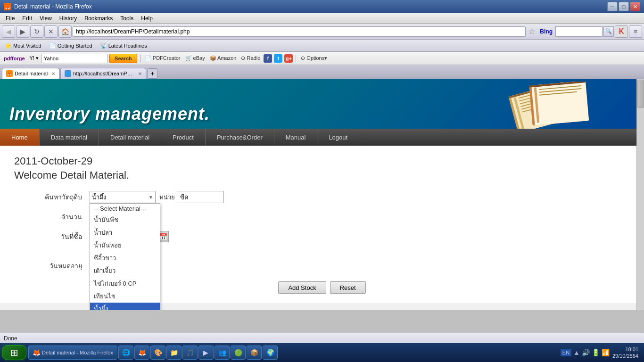 The height and width of the screenshot is (362, 644). I want to click on reload-button: ↻, so click(37, 32).